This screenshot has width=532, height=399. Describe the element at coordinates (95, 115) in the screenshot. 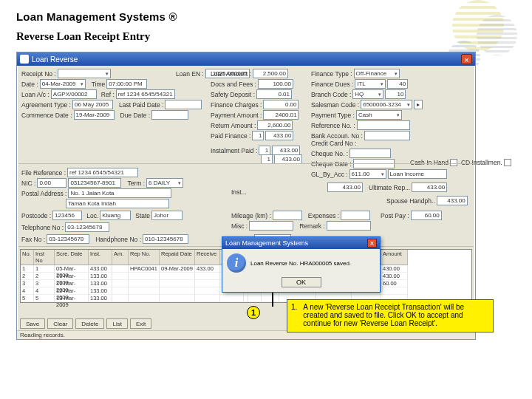

I see `comm-date: 19-Mar-2009` at that location.